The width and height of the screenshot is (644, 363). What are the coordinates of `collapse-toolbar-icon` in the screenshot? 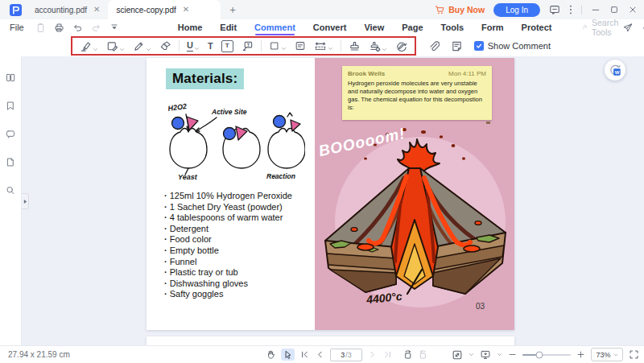 It's located at (114, 27).